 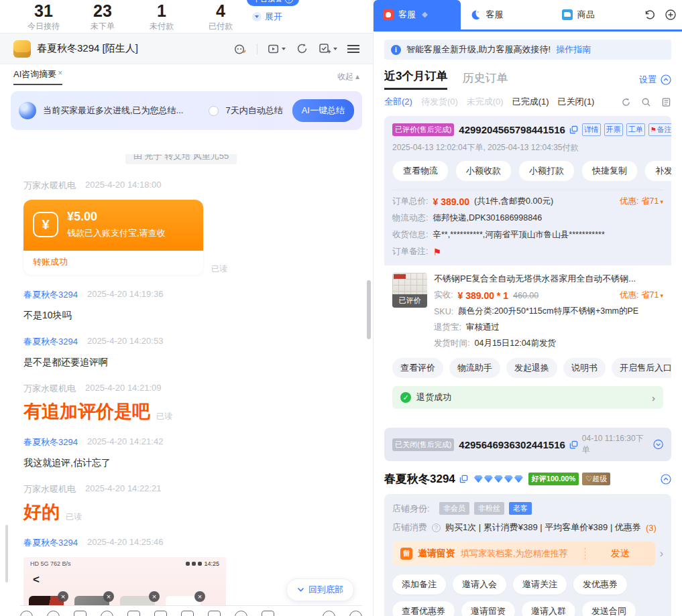 I want to click on return-exchange-button: 发起退换, so click(x=532, y=368).